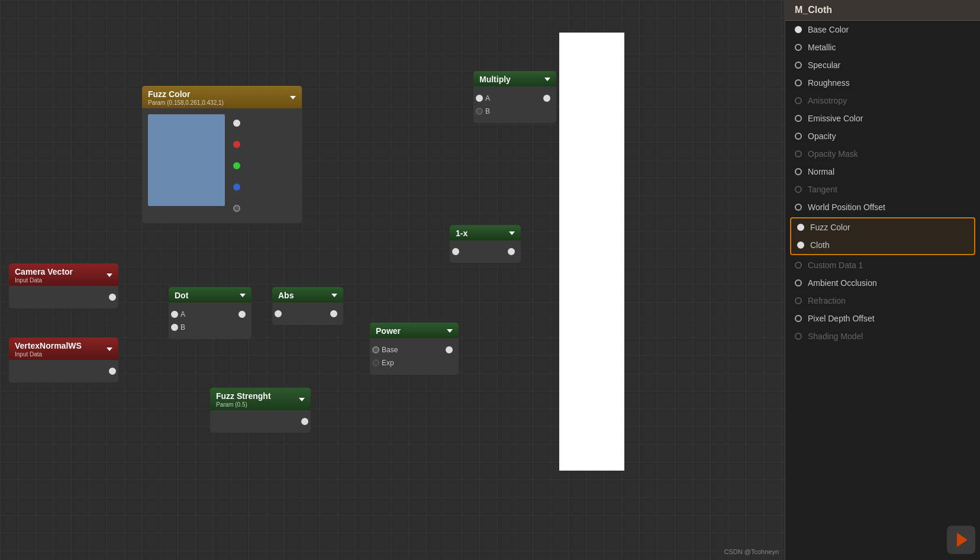 This screenshot has width=980, height=560. What do you see at coordinates (376, 350) in the screenshot?
I see `power-pin-base-in` at bounding box center [376, 350].